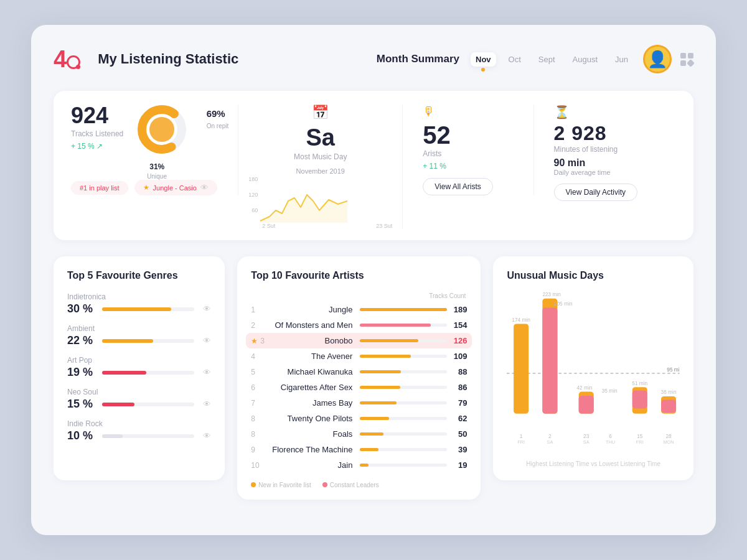 This screenshot has height=560, width=747. I want to click on view-all-artists-button: View All Arists, so click(458, 187).